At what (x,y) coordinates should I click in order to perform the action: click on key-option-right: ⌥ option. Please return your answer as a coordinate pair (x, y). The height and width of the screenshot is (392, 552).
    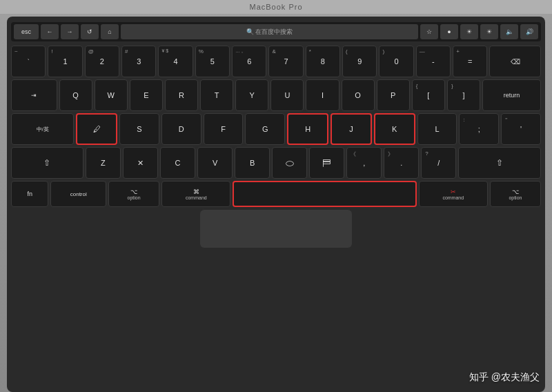
    Looking at the image, I should click on (515, 194).